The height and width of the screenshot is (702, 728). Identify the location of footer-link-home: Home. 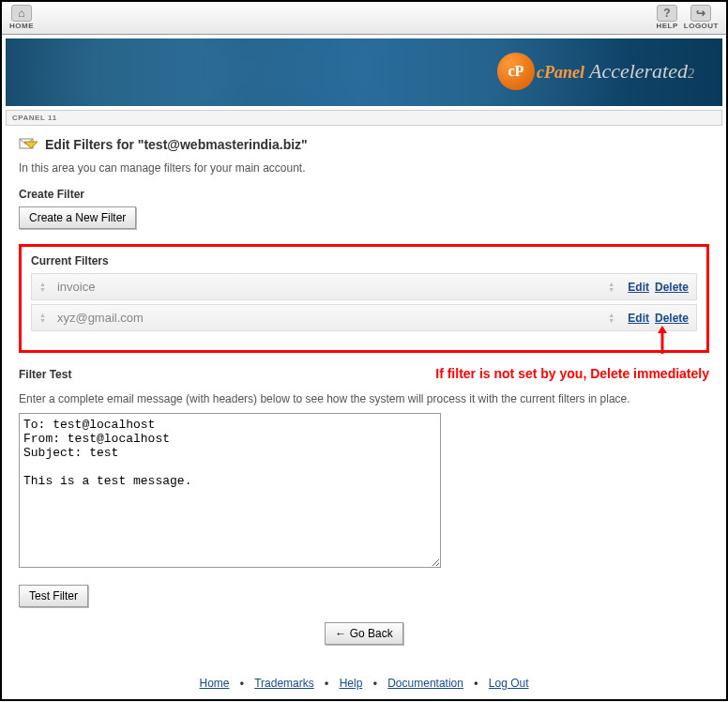
(214, 683).